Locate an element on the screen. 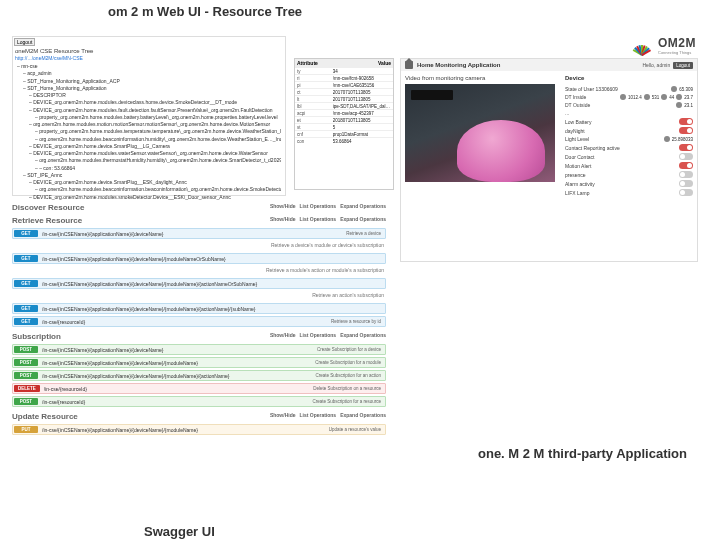 This screenshot has width=720, height=540. tree-node: – property_org.onem2m.home.modules.tempe… is located at coordinates (149, 132).